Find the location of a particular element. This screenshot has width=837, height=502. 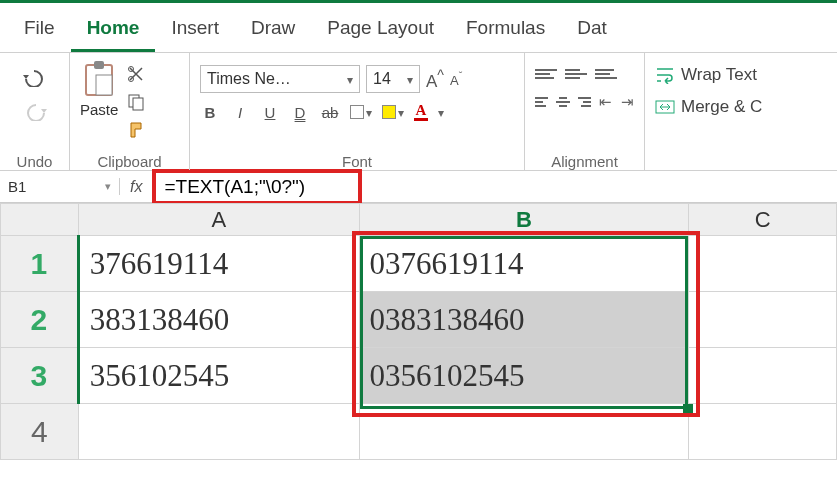

fx-label: fx is located at coordinates (136, 187).